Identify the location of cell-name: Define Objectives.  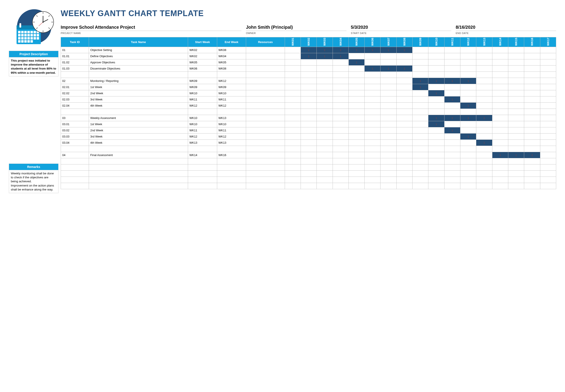
(138, 56).